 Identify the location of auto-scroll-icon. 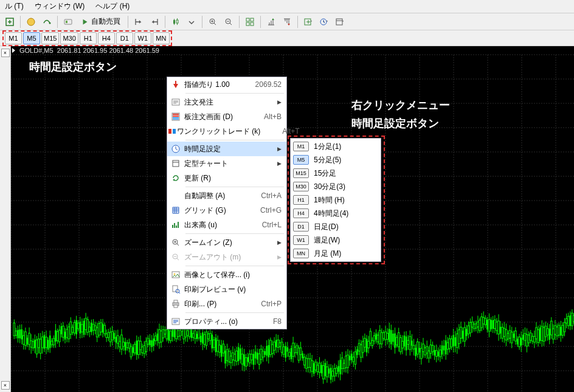
(154, 22).